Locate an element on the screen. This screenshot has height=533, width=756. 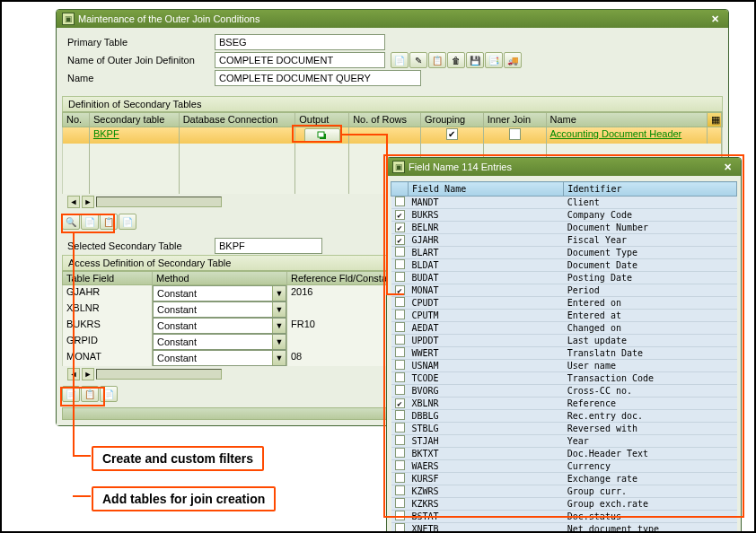
edit-icon: ✎ is located at coordinates (418, 60).